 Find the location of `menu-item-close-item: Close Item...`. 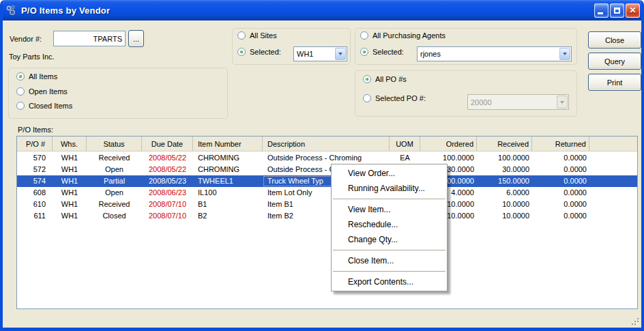

menu-item-close-item: Close Item... is located at coordinates (389, 261).